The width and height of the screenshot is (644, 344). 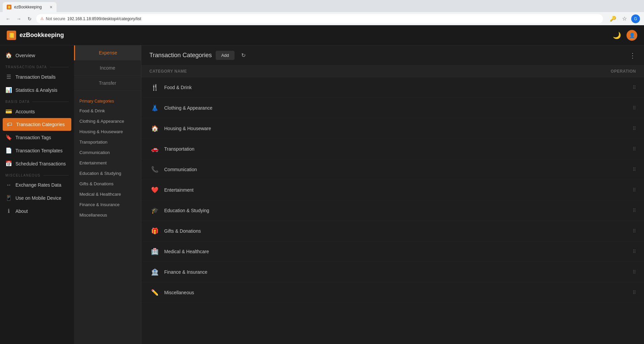 I want to click on sidebar-label-transaction-categories: Transaction Categories, so click(x=40, y=124).